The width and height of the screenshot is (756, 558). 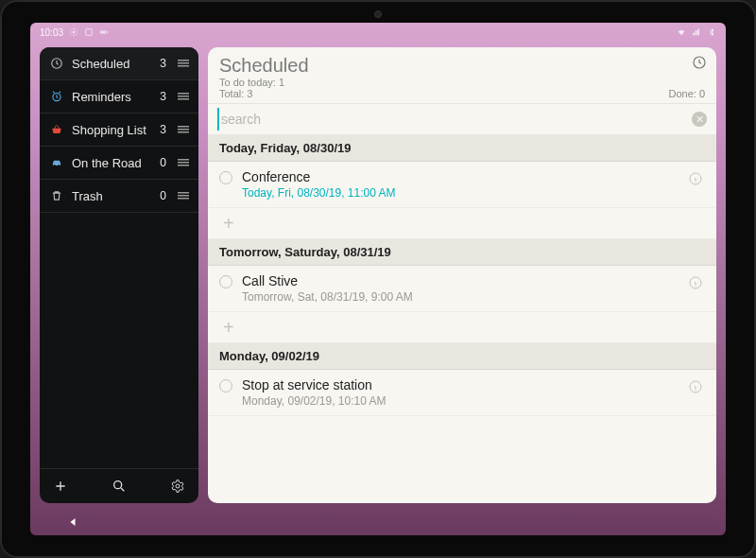 What do you see at coordinates (119, 131) in the screenshot?
I see `sidebar-item-shopping-list: Shopping List 3` at bounding box center [119, 131].